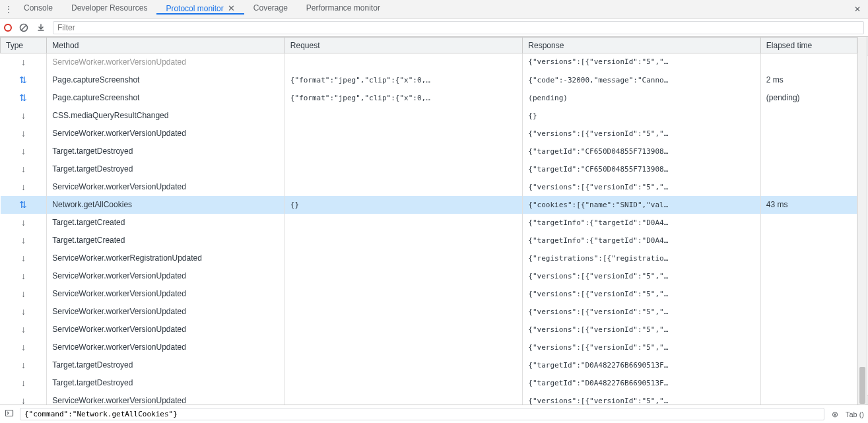  Describe the element at coordinates (231, 8) in the screenshot. I see `close-tab-icon: ✕` at that location.